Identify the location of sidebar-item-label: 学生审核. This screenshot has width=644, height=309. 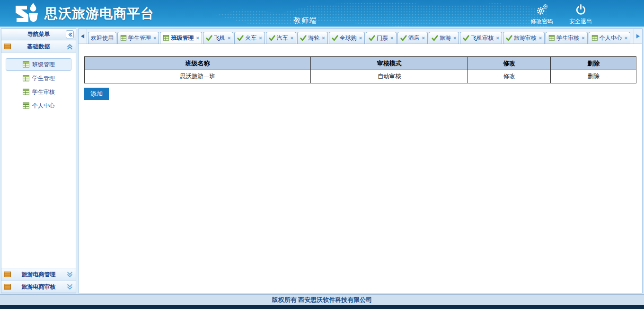
(44, 92).